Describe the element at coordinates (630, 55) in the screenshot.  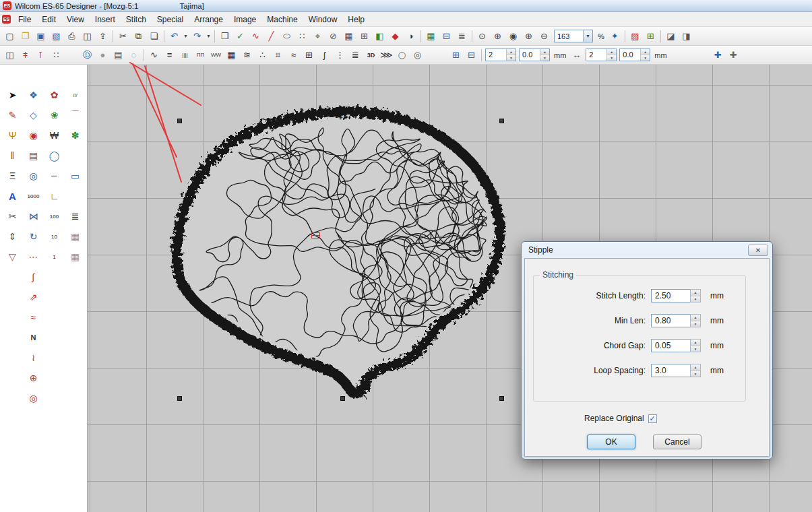
I see `length-size-value: 0.0` at that location.